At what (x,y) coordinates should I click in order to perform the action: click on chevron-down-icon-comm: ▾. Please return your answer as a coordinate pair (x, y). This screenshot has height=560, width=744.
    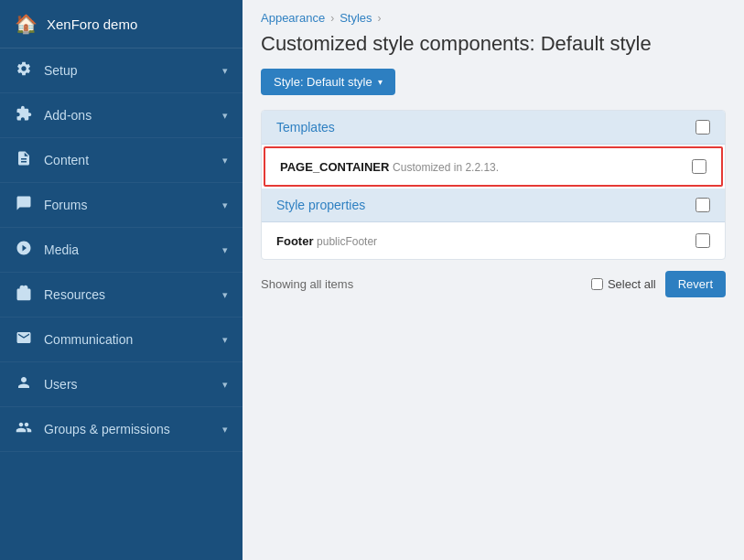
    Looking at the image, I should click on (225, 340).